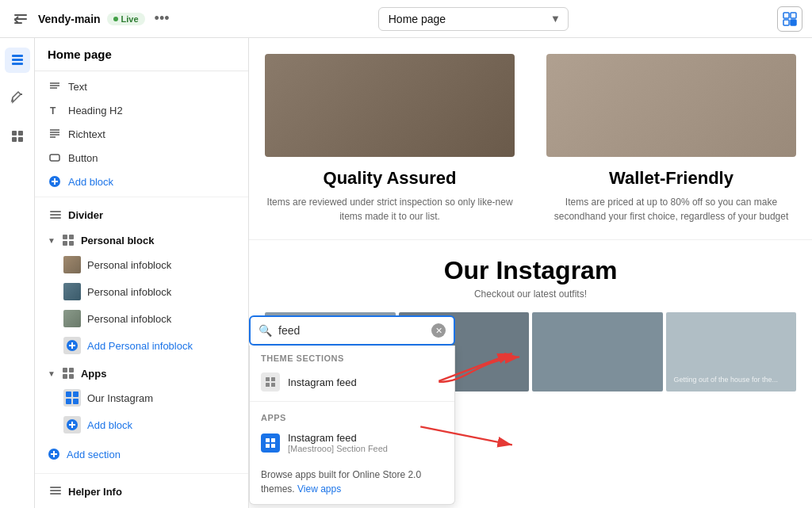 The width and height of the screenshot is (812, 508). Describe the element at coordinates (270, 443) in the screenshot. I see `instagram-feed-app-icon` at that location.